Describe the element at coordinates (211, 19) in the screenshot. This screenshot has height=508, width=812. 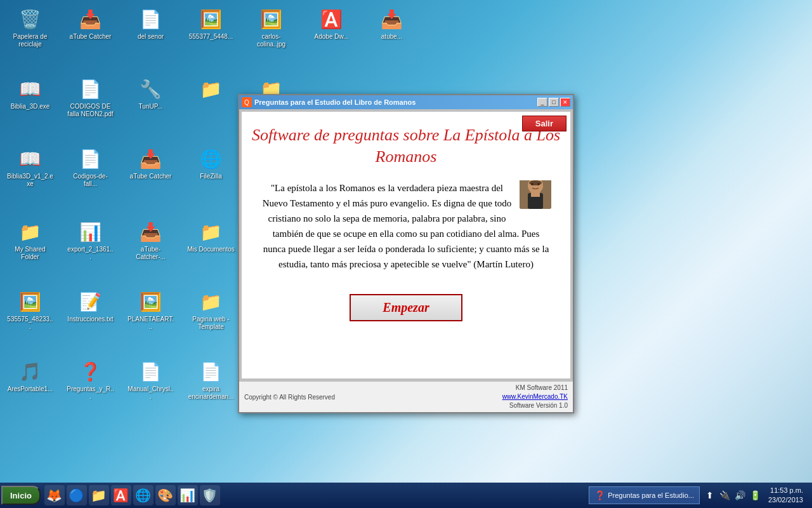
I see `icon-image-img-555377: 🖼️` at that location.